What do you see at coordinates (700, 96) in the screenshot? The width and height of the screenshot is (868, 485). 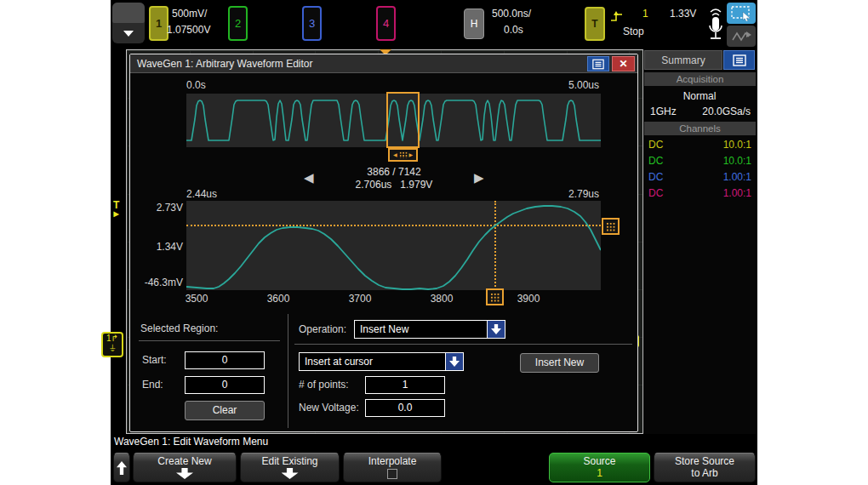 I see `acquisition-mode: Normal` at bounding box center [700, 96].